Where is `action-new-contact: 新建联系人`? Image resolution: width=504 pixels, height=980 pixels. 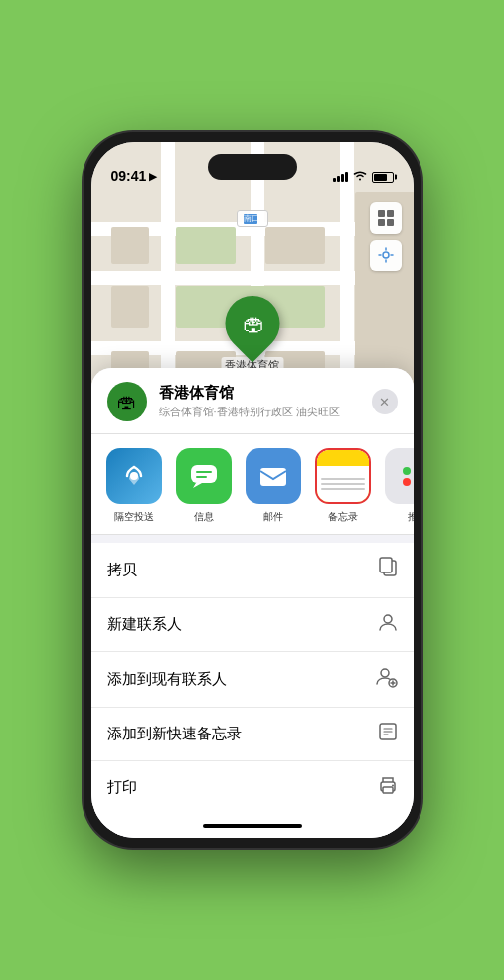 action-new-contact: 新建联系人 is located at coordinates (252, 625).